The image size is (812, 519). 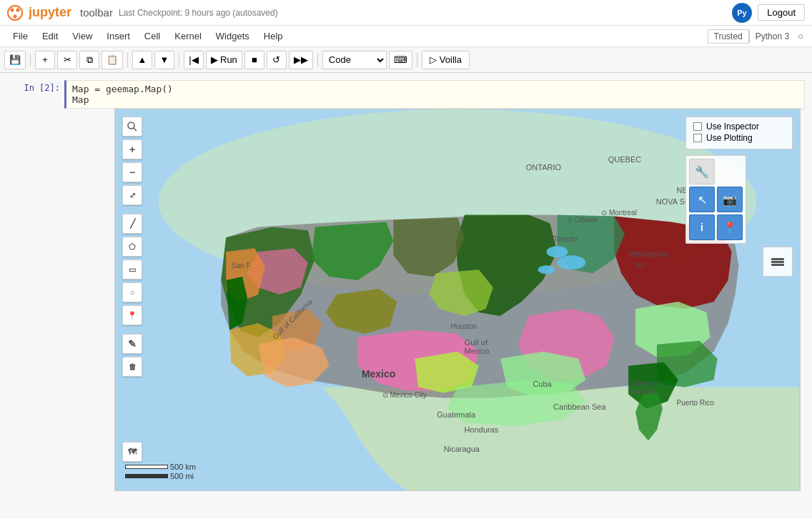 I want to click on use-inspector-row: Use Inspector, so click(x=739, y=127).